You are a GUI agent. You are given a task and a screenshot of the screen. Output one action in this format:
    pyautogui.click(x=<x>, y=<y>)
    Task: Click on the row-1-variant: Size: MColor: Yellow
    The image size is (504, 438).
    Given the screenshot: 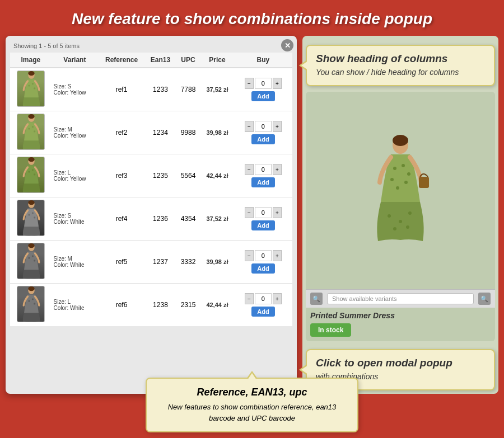 What is the action you would take?
    pyautogui.click(x=75, y=133)
    